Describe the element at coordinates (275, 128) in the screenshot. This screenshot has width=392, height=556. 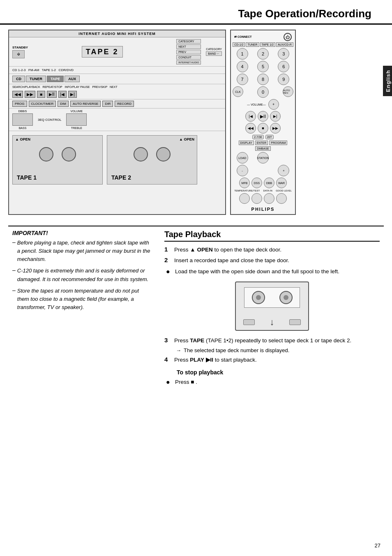
I see `remote-ff-btn: ▶▶` at that location.